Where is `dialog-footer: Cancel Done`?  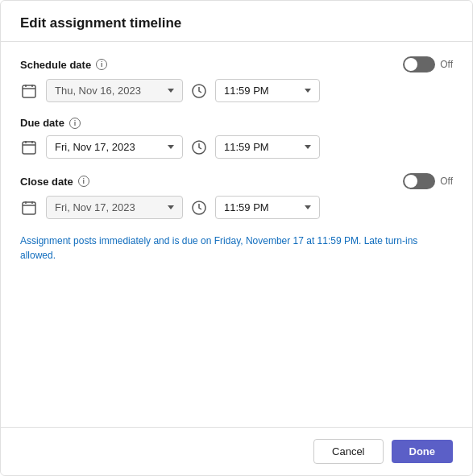 dialog-footer: Cancel Done is located at coordinates (237, 451).